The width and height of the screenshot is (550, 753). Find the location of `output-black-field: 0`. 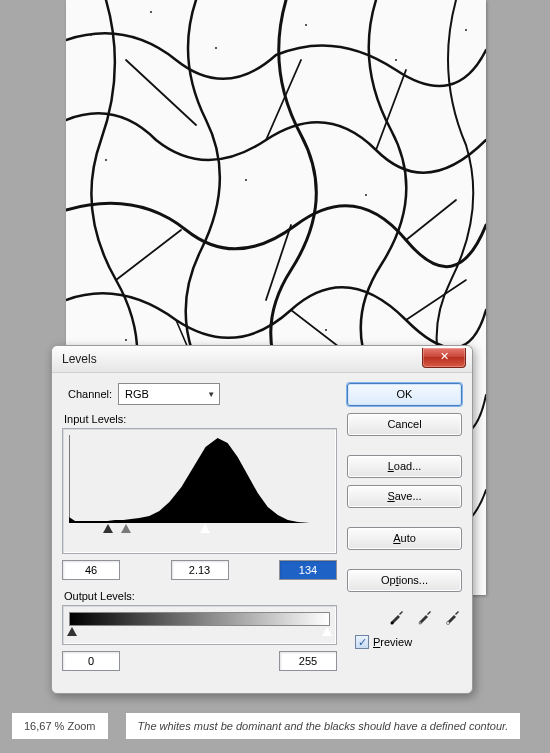

output-black-field: 0 is located at coordinates (91, 661).